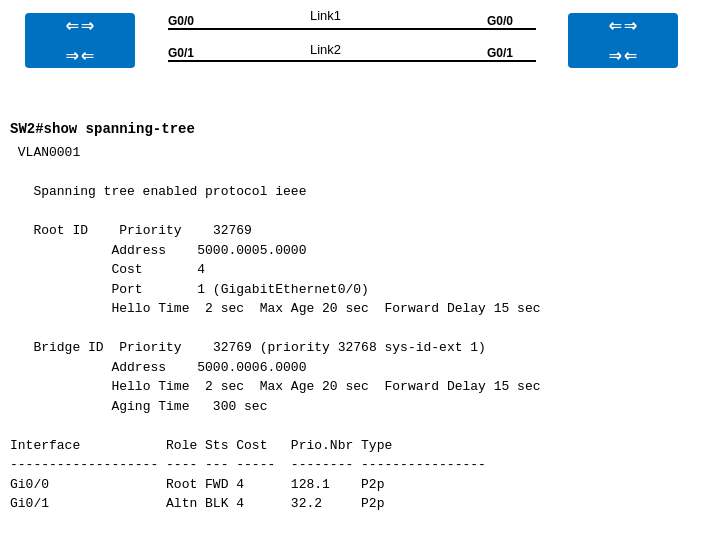  What do you see at coordinates (350, 348) in the screenshot?
I see `bridge-priority-value: 32769 (priority 32768 sys-id-ext 1)` at bounding box center [350, 348].